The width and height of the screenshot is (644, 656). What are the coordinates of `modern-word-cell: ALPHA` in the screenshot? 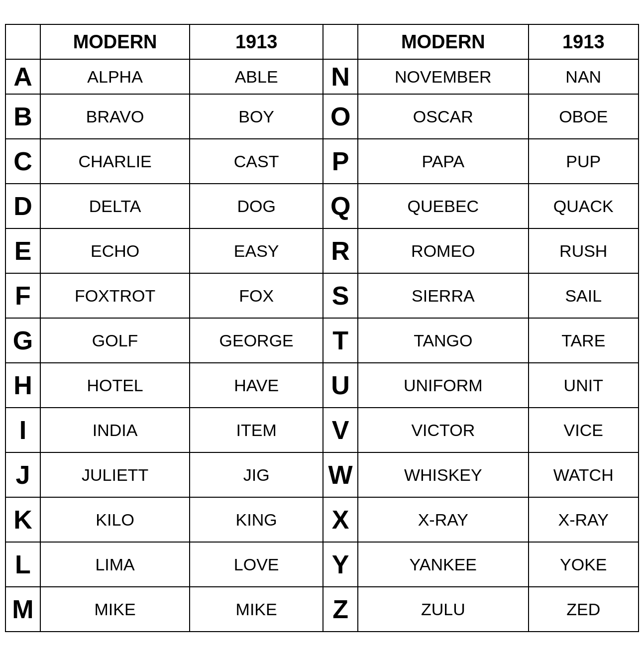 It's located at (115, 77).